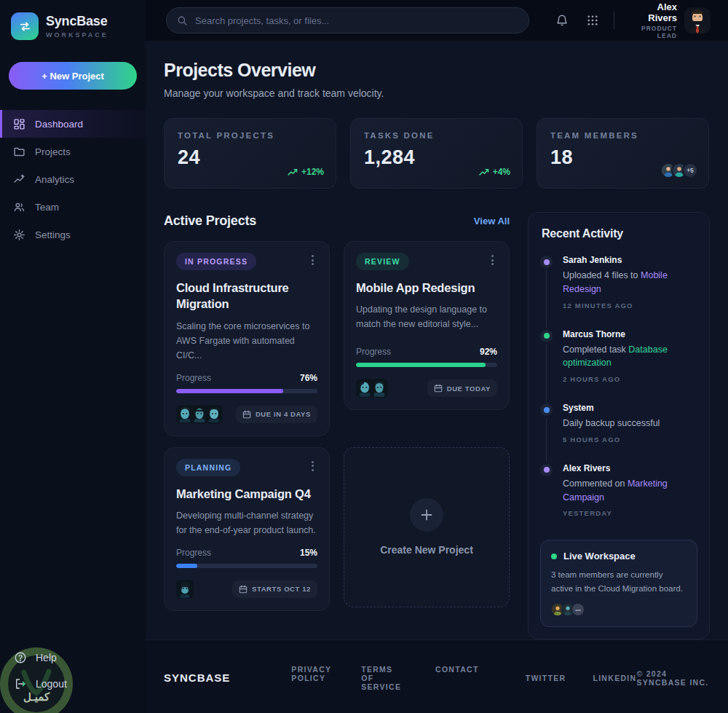 The width and height of the screenshot is (728, 713). Describe the element at coordinates (247, 494) in the screenshot. I see `project-title: Marketing Campaign Q4` at that location.